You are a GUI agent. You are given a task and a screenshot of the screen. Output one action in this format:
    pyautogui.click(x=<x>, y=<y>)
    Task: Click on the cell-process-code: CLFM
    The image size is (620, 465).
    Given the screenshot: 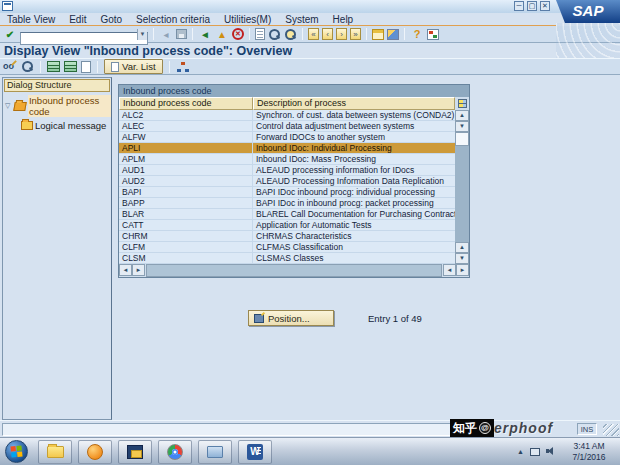 What is the action you would take?
    pyautogui.click(x=186, y=247)
    